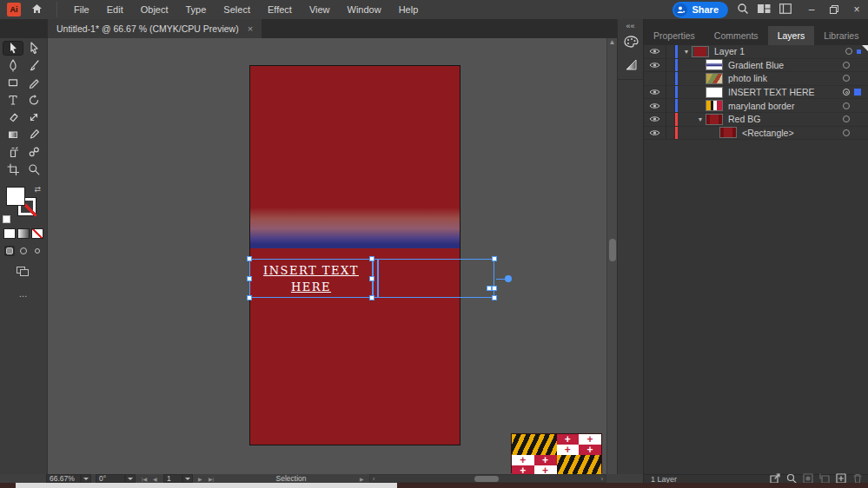  What do you see at coordinates (110, 478) in the screenshot?
I see `rotation-value: 0°` at bounding box center [110, 478].